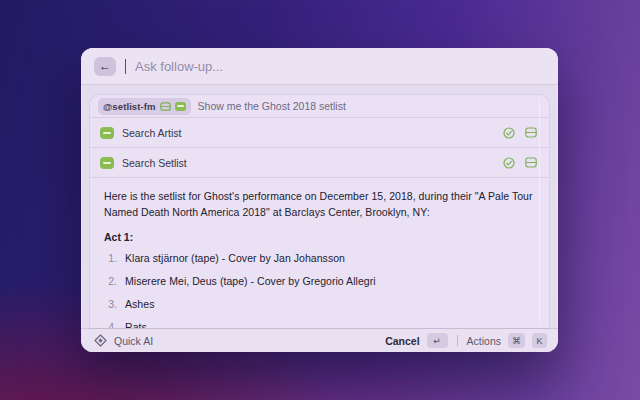  What do you see at coordinates (235, 258) in the screenshot?
I see `song-title: Klara stjärnor (tape) - Cover by Jan Joh…` at bounding box center [235, 258].